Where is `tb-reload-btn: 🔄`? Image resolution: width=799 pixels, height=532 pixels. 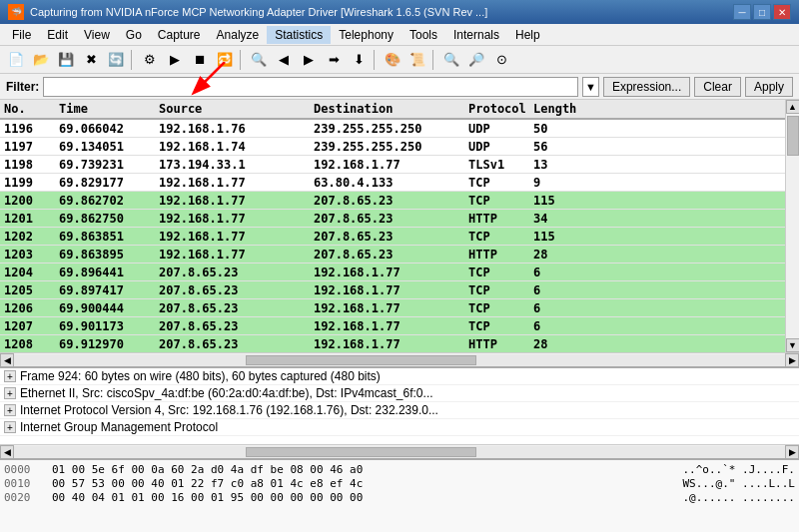
tb-reload-btn: 🔄 is located at coordinates (116, 60).